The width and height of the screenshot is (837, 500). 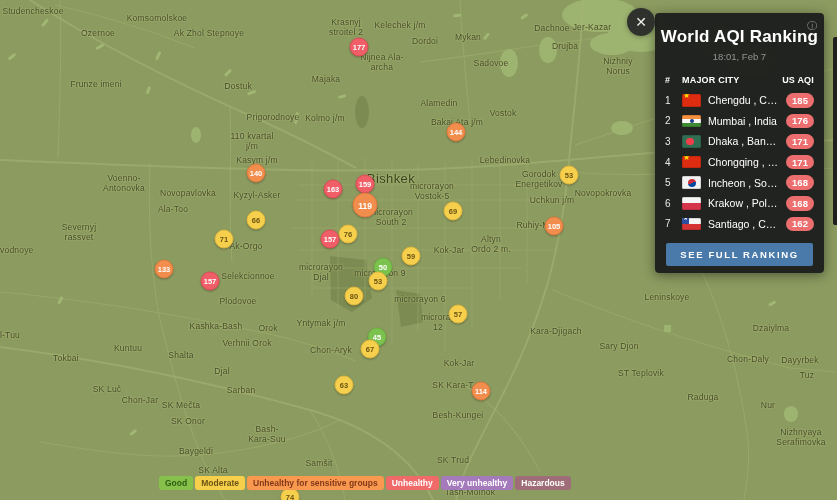 What do you see at coordinates (344, 386) in the screenshot?
I see `aqi-marker: 63` at bounding box center [344, 386].